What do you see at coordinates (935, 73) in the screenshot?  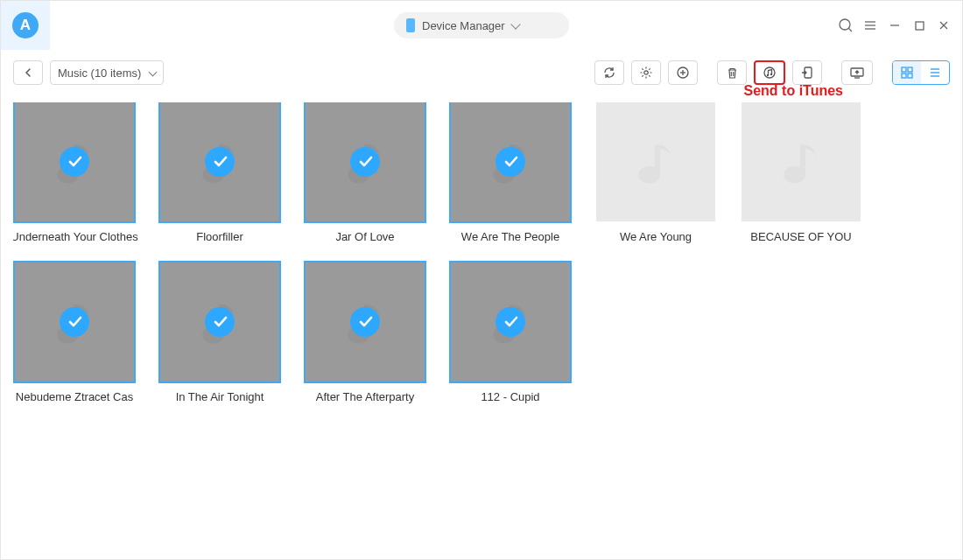 I see `list-view-button` at bounding box center [935, 73].